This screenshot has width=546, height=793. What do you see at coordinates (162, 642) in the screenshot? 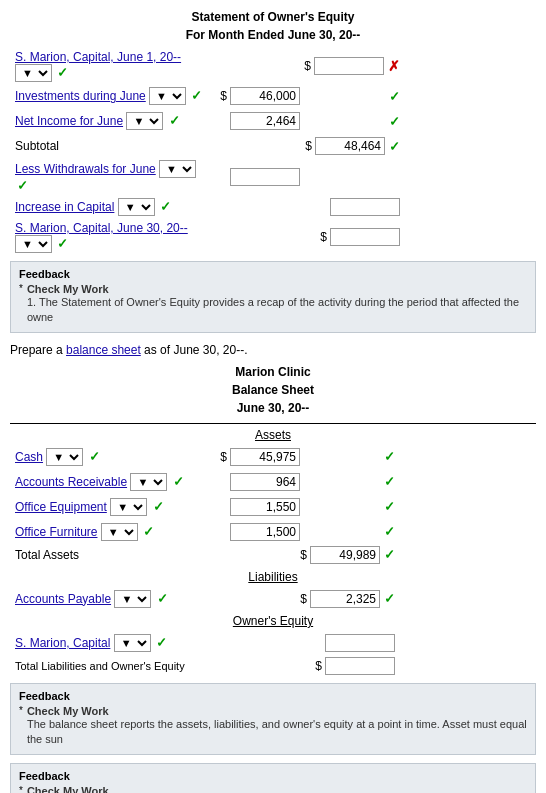
I see `oe-capital-check1: ✓` at bounding box center [162, 642].